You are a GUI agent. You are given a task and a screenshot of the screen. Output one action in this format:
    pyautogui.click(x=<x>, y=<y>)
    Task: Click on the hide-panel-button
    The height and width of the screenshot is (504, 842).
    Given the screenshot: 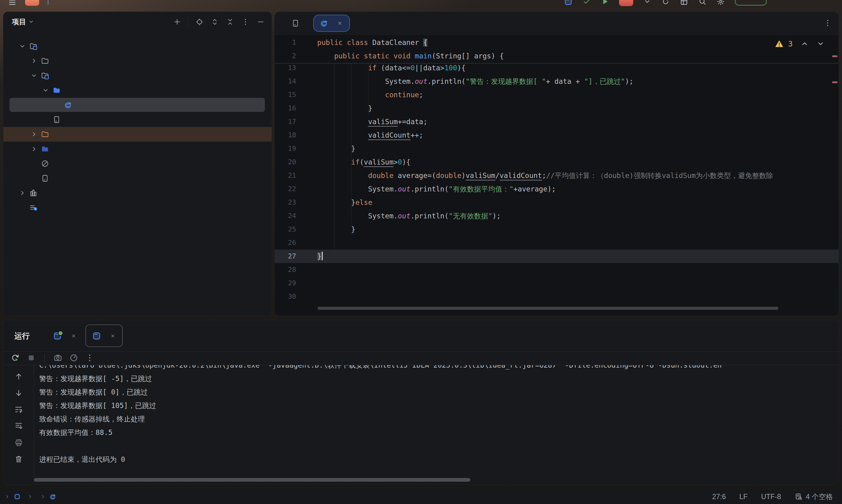 What is the action you would take?
    pyautogui.click(x=261, y=22)
    